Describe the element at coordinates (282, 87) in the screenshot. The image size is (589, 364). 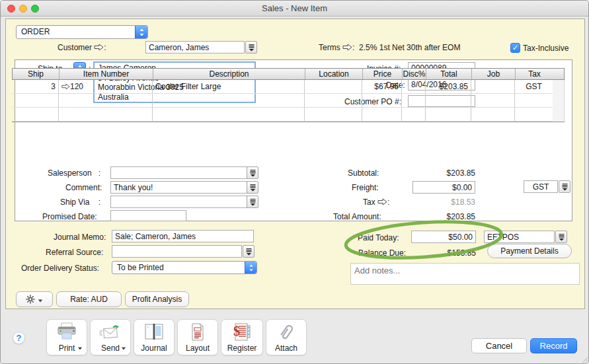
I see `table-row: 3 120 Cooler Filter Large $67.95 $203.85…` at that location.